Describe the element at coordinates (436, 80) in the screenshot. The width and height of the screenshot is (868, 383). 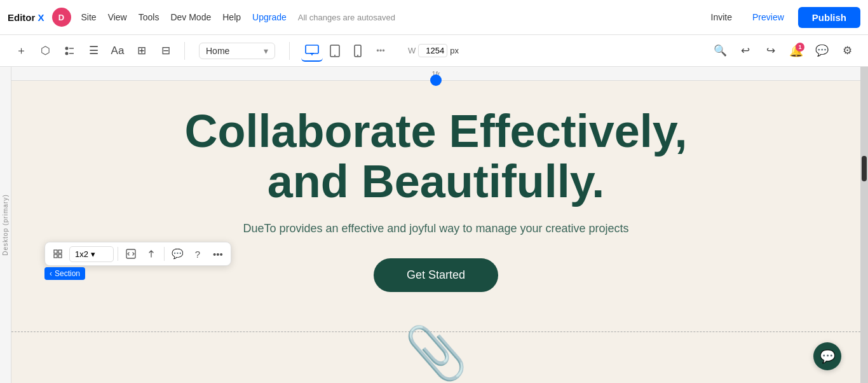
I see `section-indicator` at that location.